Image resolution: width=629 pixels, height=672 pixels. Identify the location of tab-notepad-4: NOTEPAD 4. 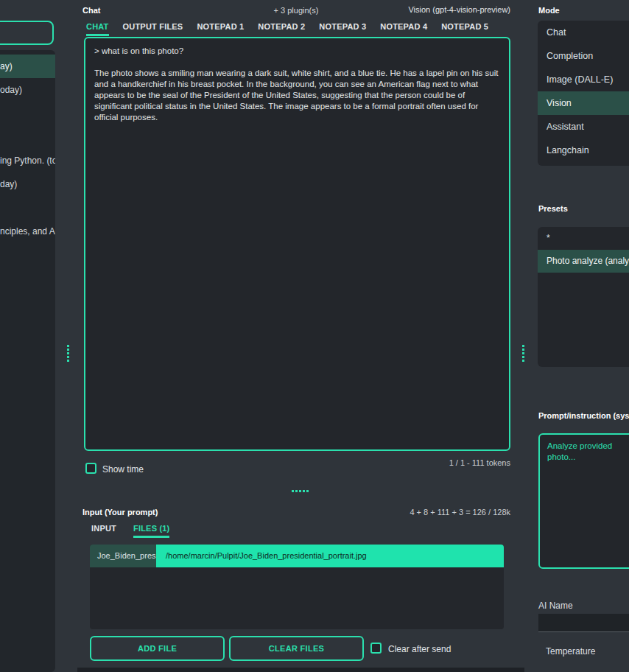
(404, 29).